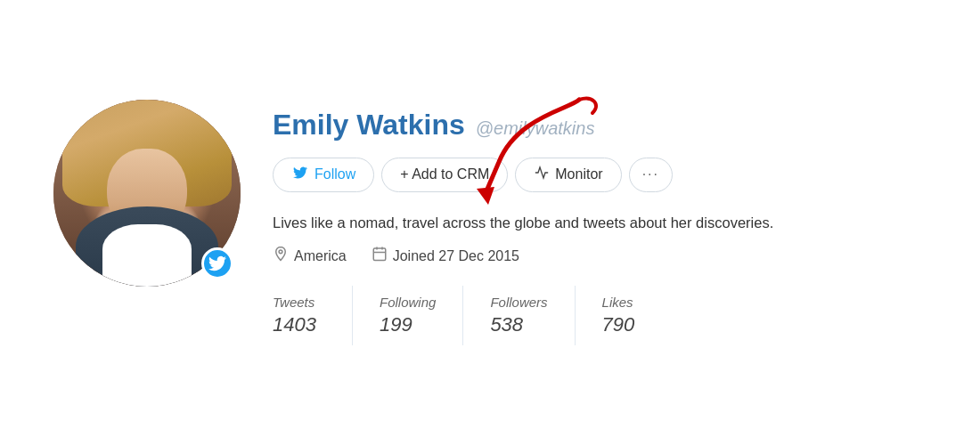 This screenshot has height=445, width=980. What do you see at coordinates (533, 315) in the screenshot?
I see `stat-item-followers: Followers 538` at bounding box center [533, 315].